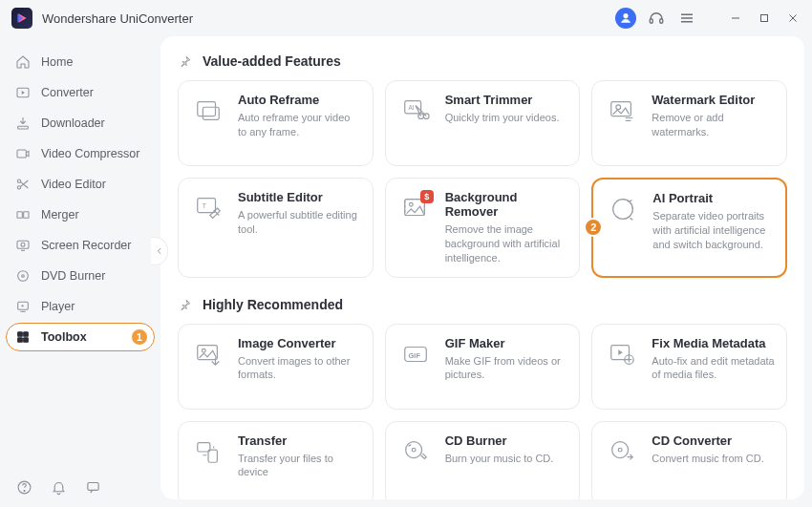  I want to click on card-desc: Remove the image background with artific…, so click(506, 244).